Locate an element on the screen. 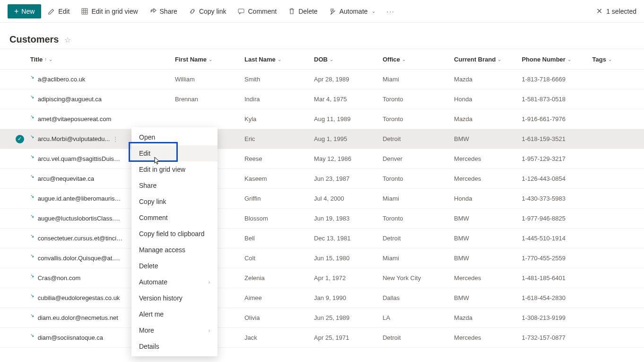  edit-grid-button: Edit in grid view is located at coordinates (109, 11).